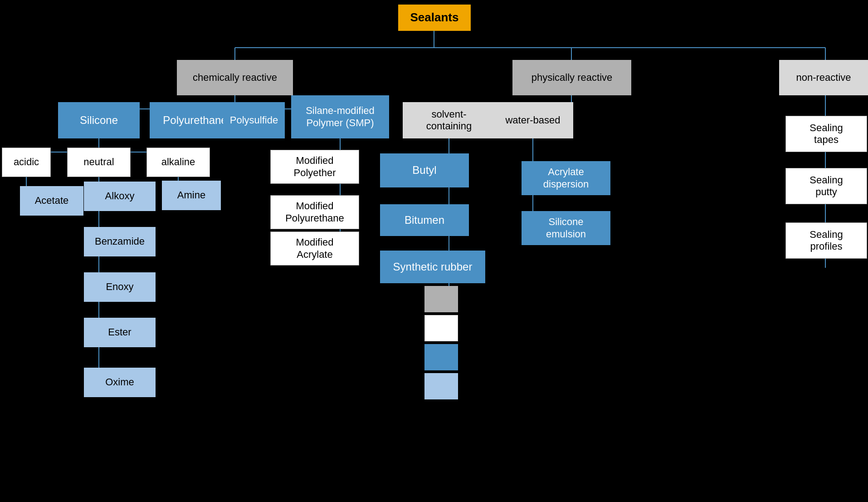 The width and height of the screenshot is (868, 502). I want to click on legend-blue-light-box, so click(441, 386).